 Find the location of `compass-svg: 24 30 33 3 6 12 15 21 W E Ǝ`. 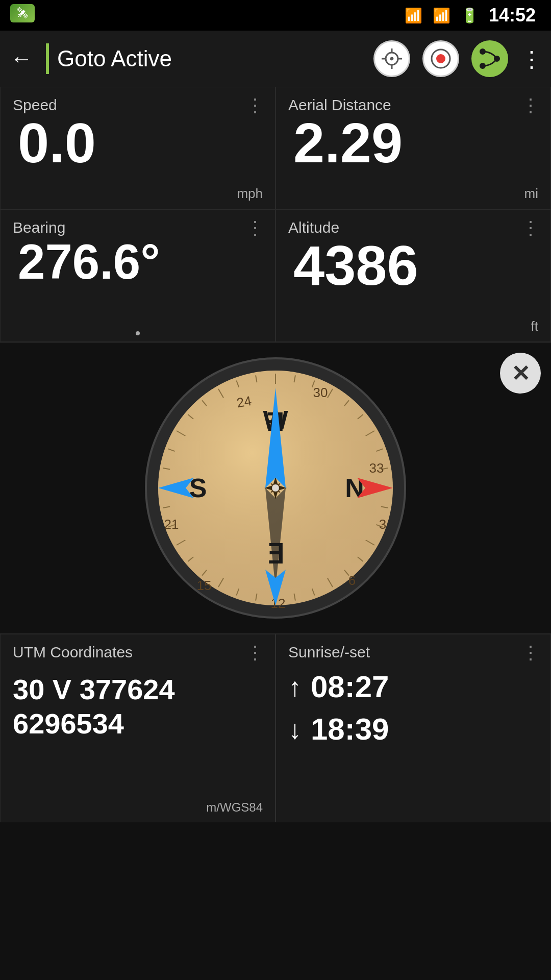

compass-svg: 24 30 33 3 6 12 15 21 W E Ǝ is located at coordinates (276, 488).